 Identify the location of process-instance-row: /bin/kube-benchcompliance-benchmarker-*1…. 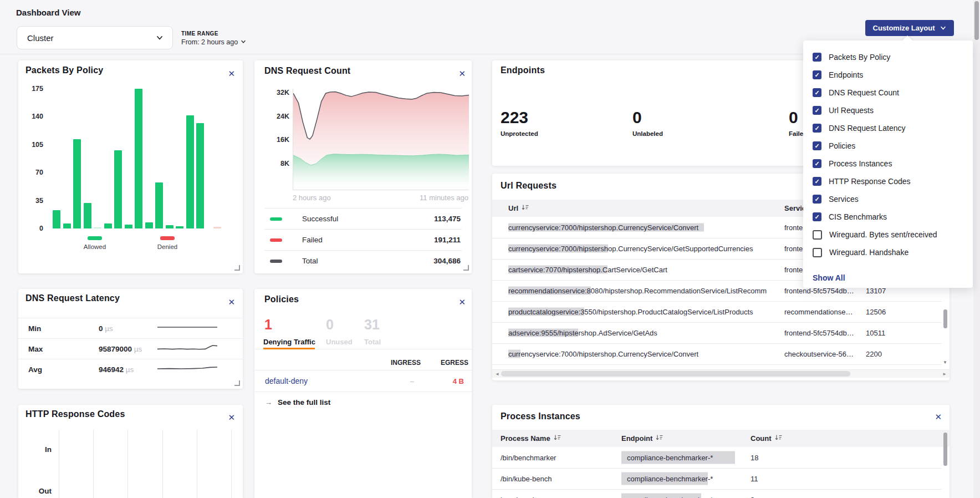
(717, 479).